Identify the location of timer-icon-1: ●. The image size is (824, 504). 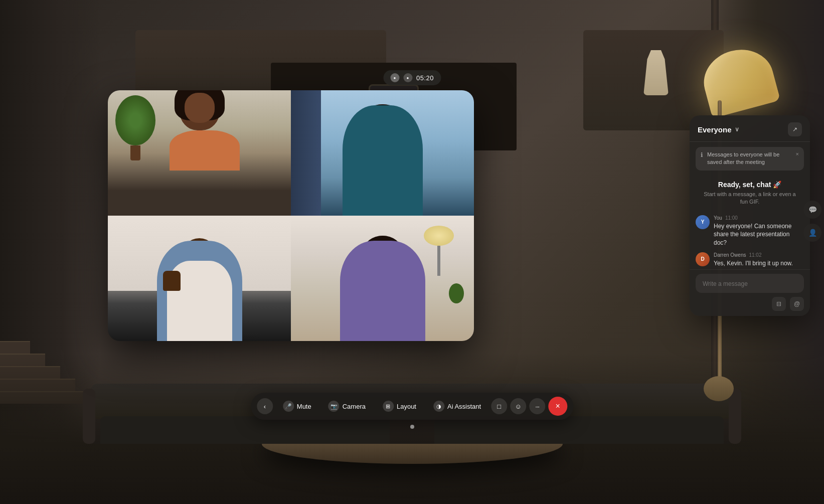
(395, 78).